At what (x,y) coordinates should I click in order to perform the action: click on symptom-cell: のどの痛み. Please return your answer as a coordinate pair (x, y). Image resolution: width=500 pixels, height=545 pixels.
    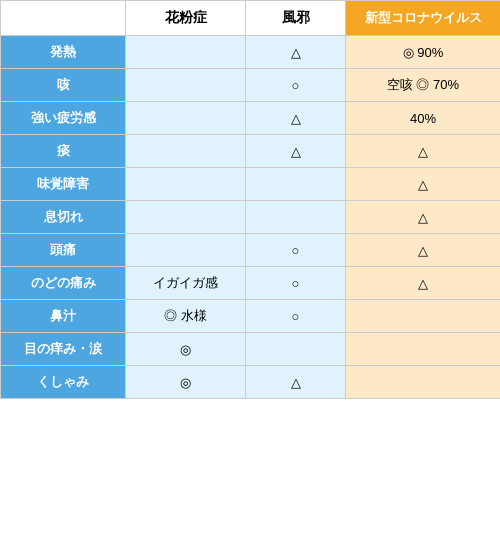
    Looking at the image, I should click on (64, 284).